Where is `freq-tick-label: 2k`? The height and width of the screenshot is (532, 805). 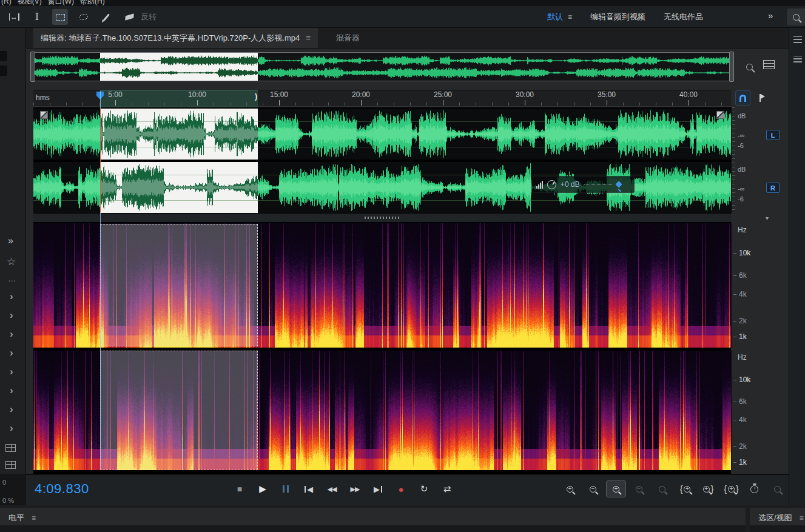 freq-tick-label: 2k is located at coordinates (743, 446).